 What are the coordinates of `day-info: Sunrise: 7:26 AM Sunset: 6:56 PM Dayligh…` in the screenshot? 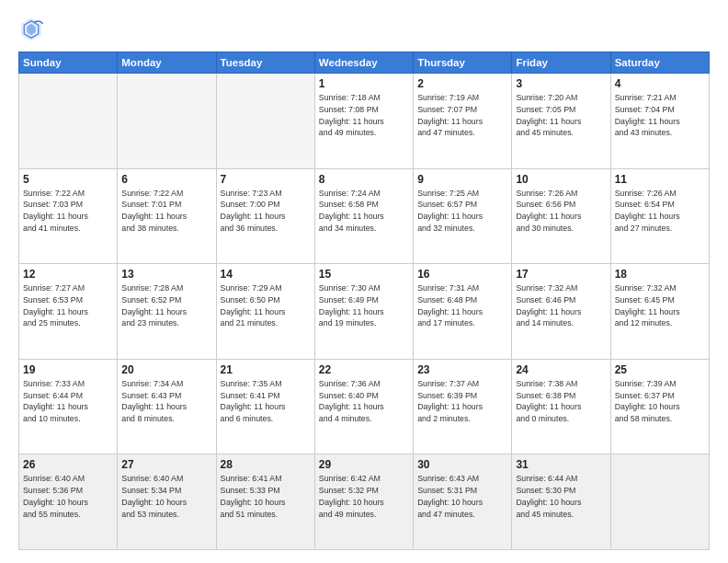 It's located at (561, 212).